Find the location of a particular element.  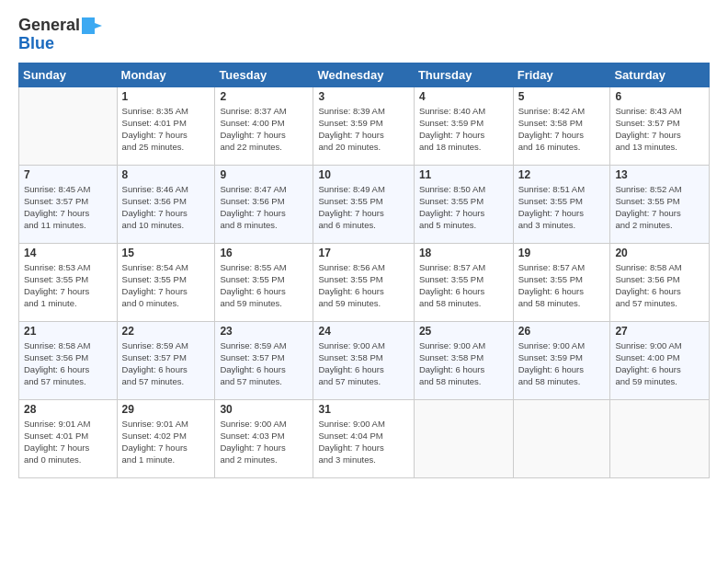

day-of-week-header: Wednesday is located at coordinates (364, 75).